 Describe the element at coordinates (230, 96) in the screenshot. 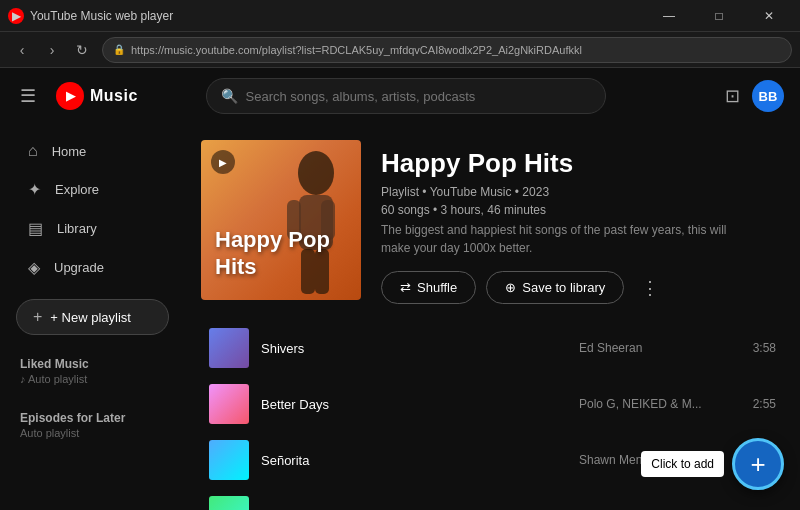

I see `search-icon: 🔍` at that location.